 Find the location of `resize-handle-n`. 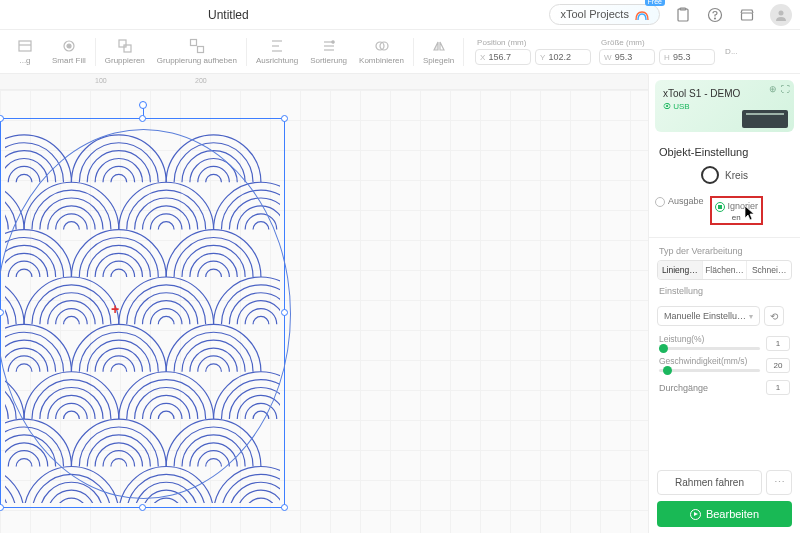

resize-handle-n is located at coordinates (142, 118).